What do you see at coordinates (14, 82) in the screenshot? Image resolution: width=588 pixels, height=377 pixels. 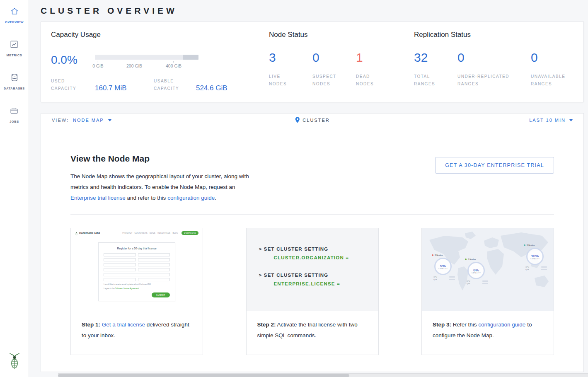 I see `sidebar-item-databases: DATABASES` at bounding box center [14, 82].